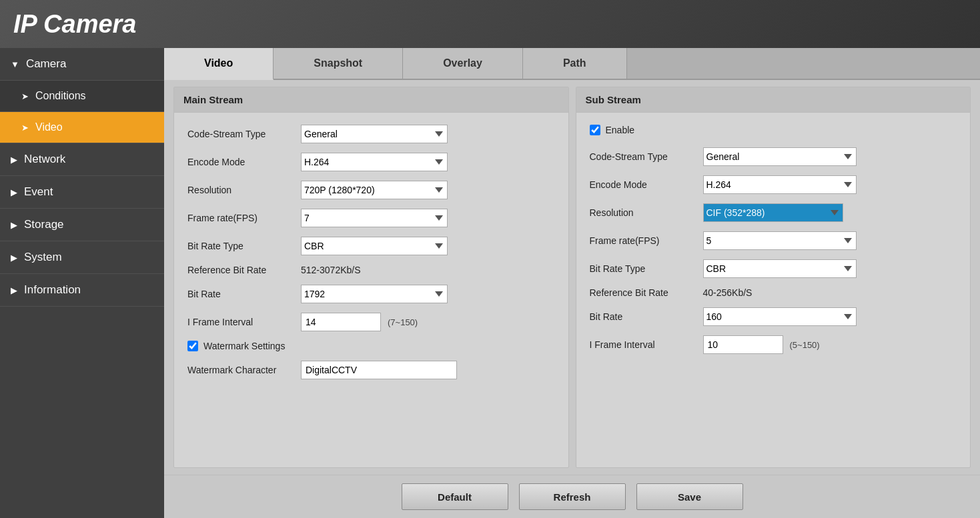  Describe the element at coordinates (14, 225) in the screenshot. I see `storage-arrow-icon: ▶` at that location.